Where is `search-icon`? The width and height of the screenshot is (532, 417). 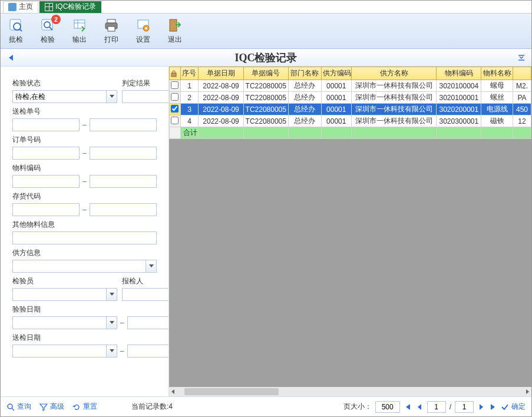
search-icon is located at coordinates (11, 407).